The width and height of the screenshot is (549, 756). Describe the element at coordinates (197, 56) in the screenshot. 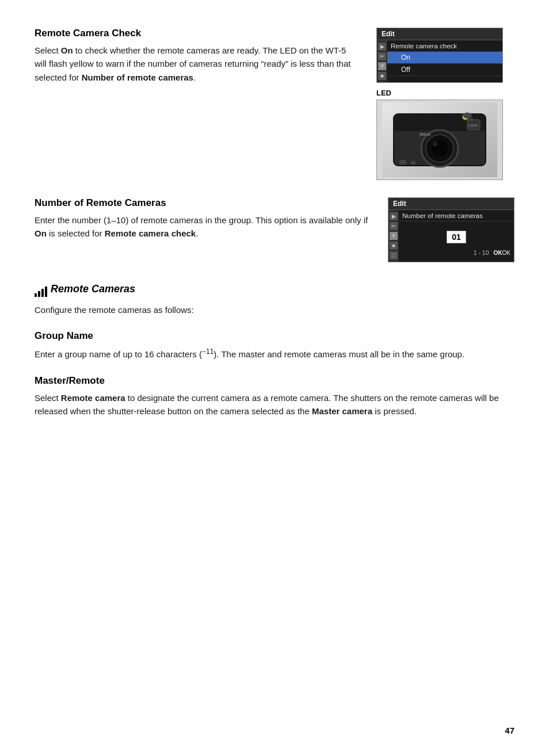

I see `remote-camera-check-section: Remote Camera Check Select On to check w…` at that location.